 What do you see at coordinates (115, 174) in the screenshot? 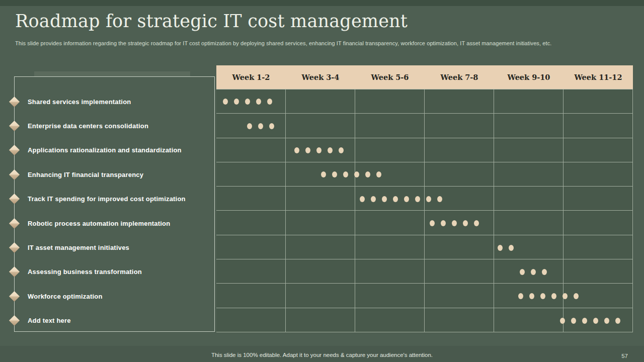
I see `task-row: Enhancing IT financial transparency` at bounding box center [115, 174].